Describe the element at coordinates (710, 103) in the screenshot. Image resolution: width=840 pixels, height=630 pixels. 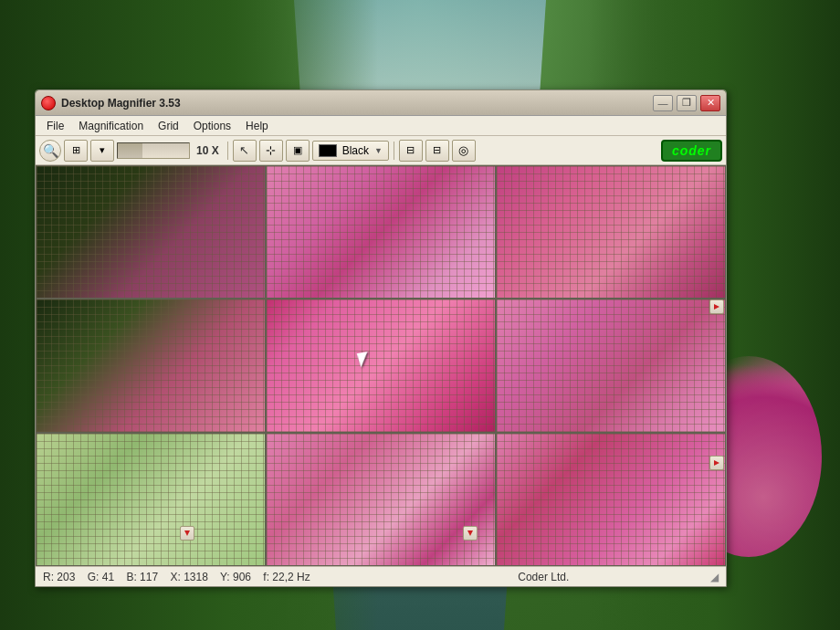
I see `close-button: ✕` at that location.